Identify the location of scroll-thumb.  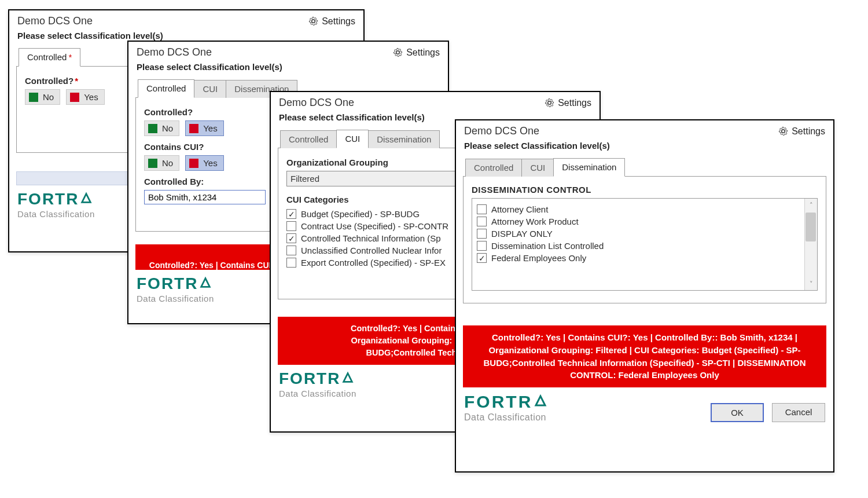
(811, 227).